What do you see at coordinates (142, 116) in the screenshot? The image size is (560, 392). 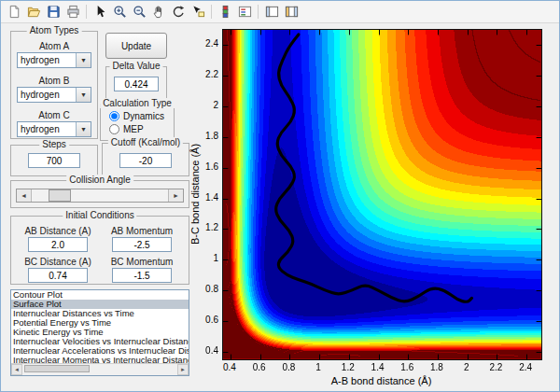 I see `dynamics-radio-option: Dynamics` at bounding box center [142, 116].